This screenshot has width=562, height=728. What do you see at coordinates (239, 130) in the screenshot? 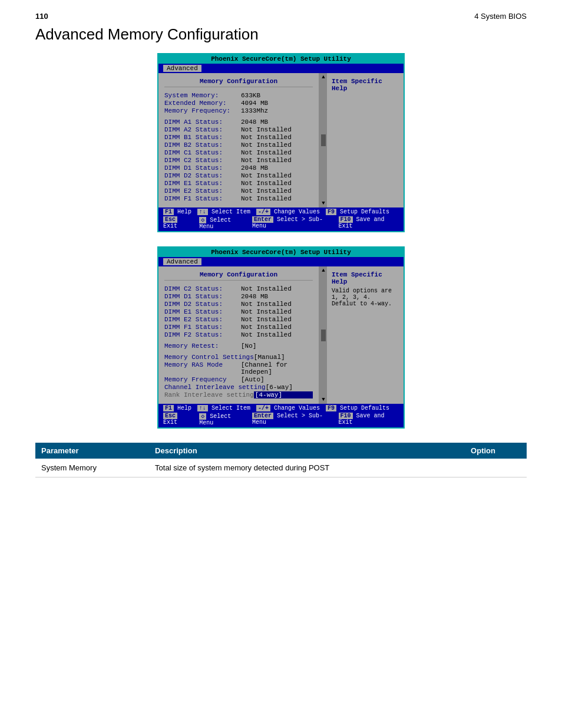
I see `bios1-dimm-a2: DIMM A2 Status: Not Installed` at bounding box center [239, 130].